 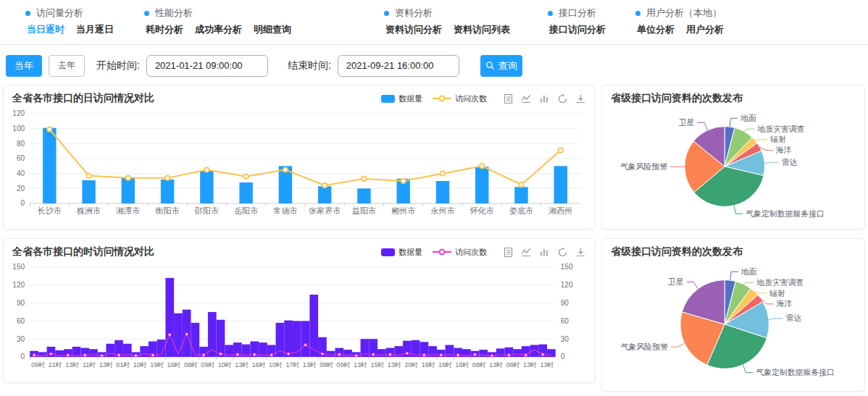 What do you see at coordinates (410, 98) in the screenshot?
I see `legend-label: 数据量` at bounding box center [410, 98].